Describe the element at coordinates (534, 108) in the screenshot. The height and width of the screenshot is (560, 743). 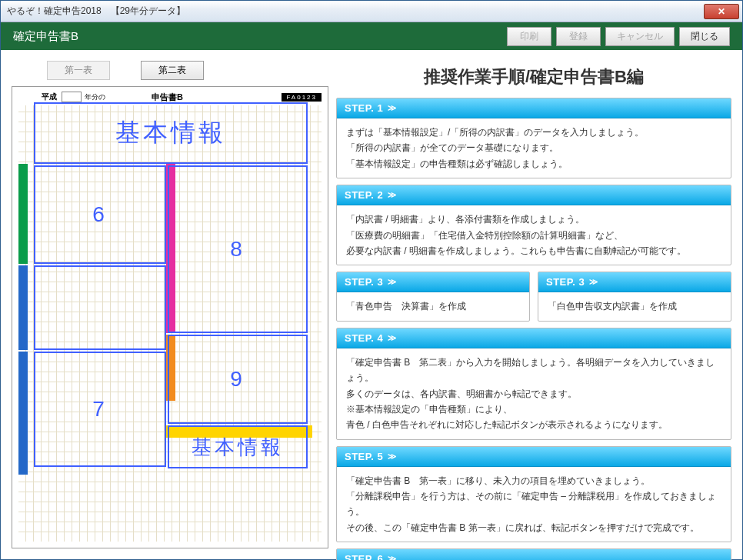
I see `step-1-header: STEP. 1 ≫` at that location.